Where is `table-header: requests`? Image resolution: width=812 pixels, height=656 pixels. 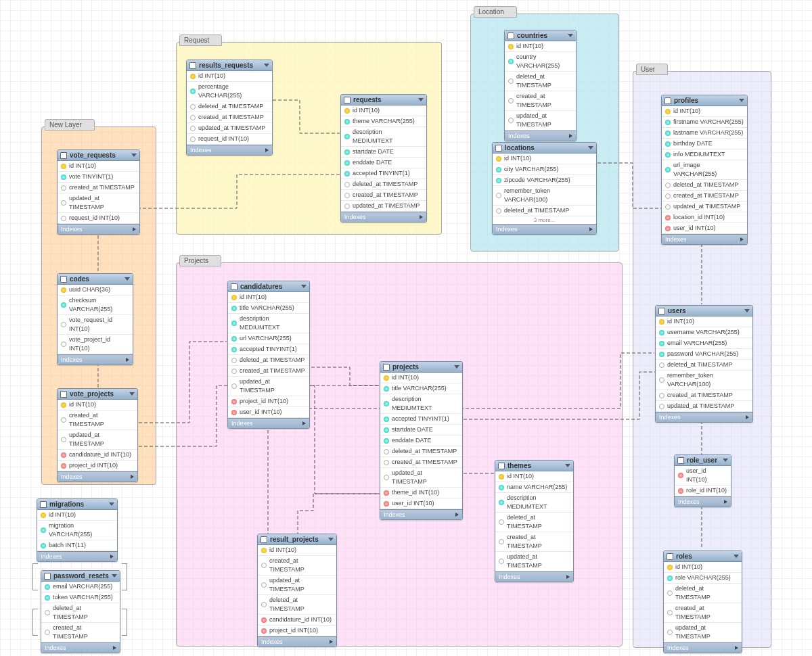 table-header: requests is located at coordinates (384, 100).